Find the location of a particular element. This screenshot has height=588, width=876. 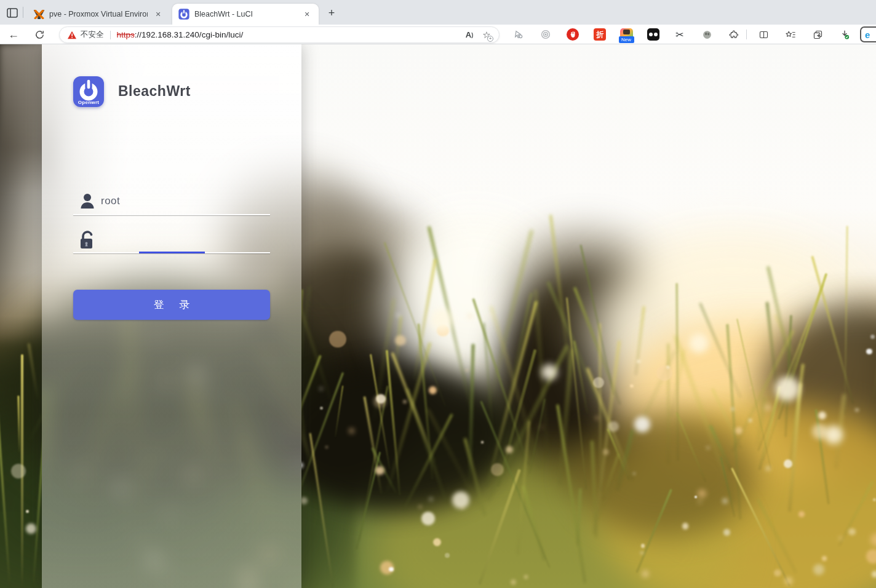

read-aloud-icon: A) is located at coordinates (469, 35).